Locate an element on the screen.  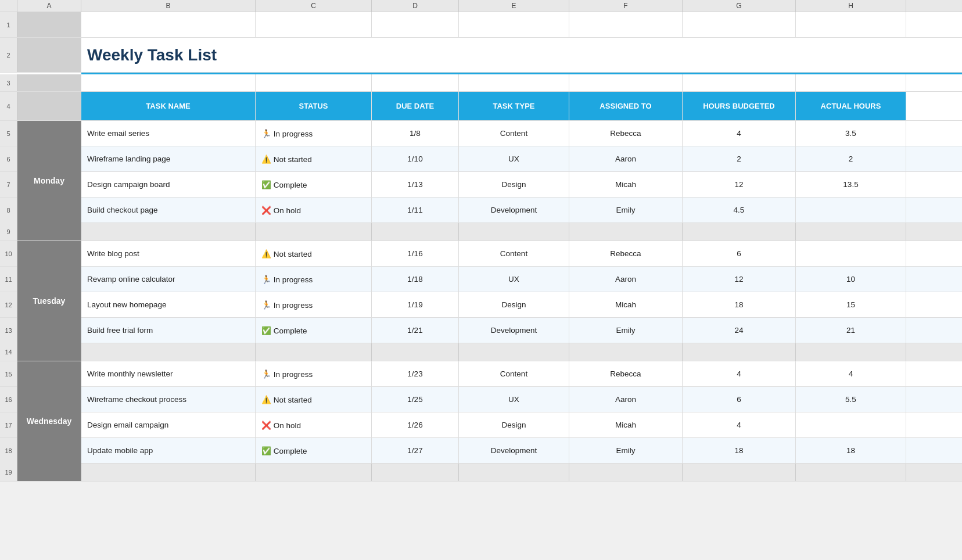
row1-f is located at coordinates (626, 24).